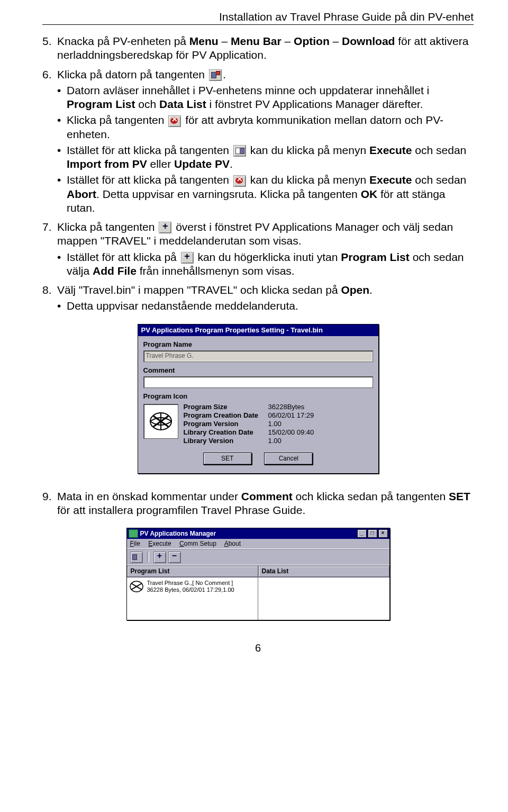 The height and width of the screenshot is (812, 508). What do you see at coordinates (193, 572) in the screenshot?
I see `program-list-header: Program List` at bounding box center [193, 572].